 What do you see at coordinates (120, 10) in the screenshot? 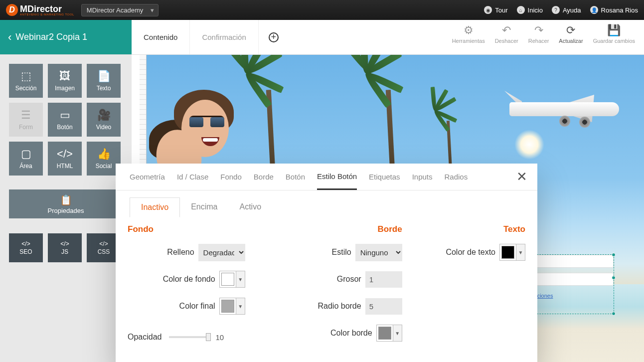
I see `academy-dropdown: MDirector Academy` at bounding box center [120, 10].